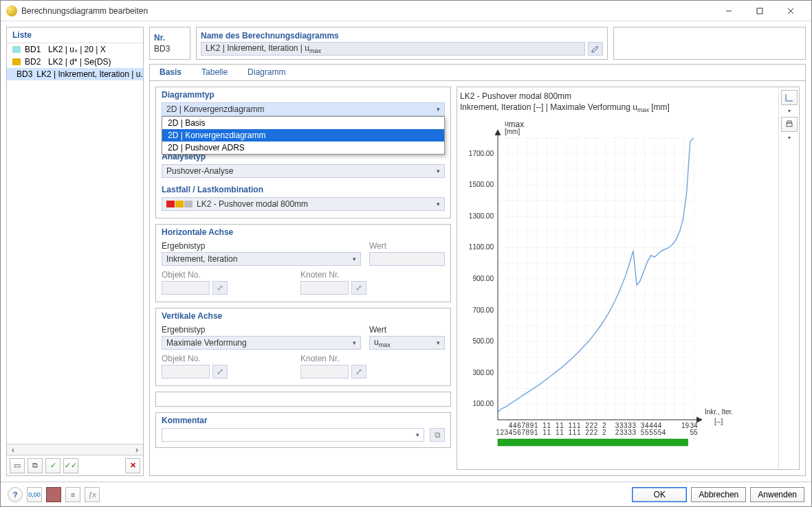 The width and height of the screenshot is (812, 507). I want to click on analysetype-select: Pushover-Analyse▾, so click(303, 171).